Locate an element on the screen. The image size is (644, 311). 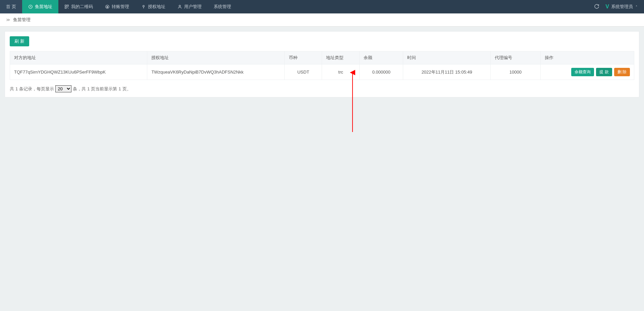
cell-time: 2022年11月11日 15:05:49 is located at coordinates (447, 72).